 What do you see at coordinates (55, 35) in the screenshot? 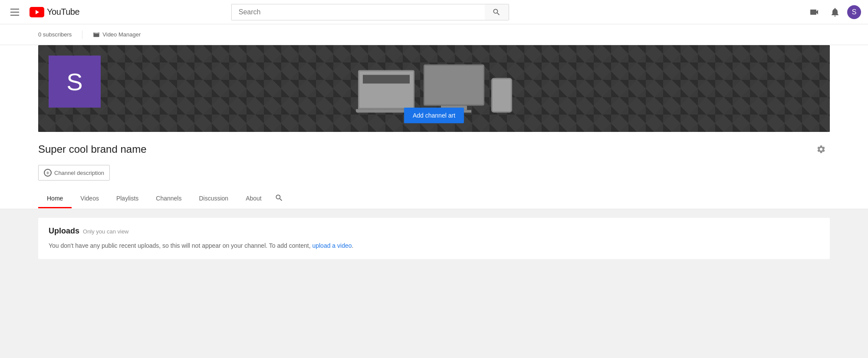
I see `subscriber-count: 0 subscribers` at bounding box center [55, 35].